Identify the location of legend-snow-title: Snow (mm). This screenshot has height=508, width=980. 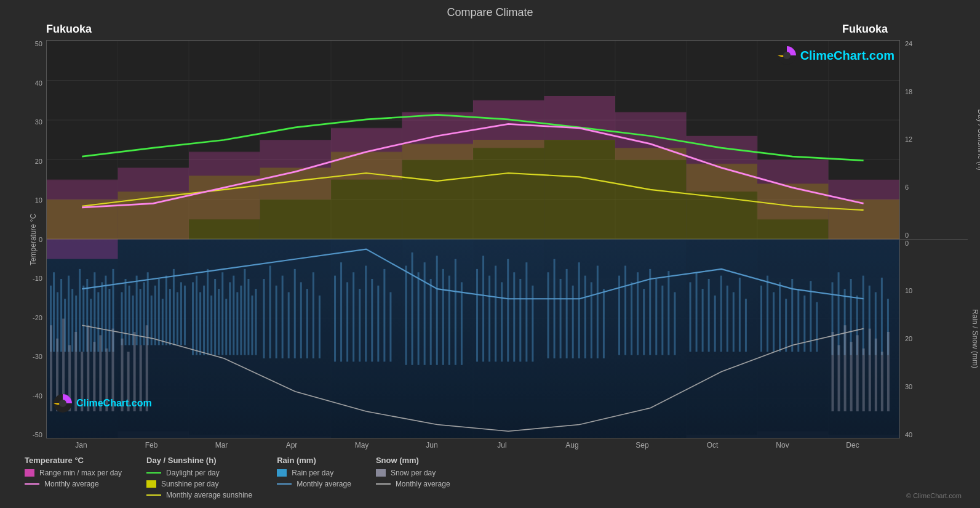
(413, 461).